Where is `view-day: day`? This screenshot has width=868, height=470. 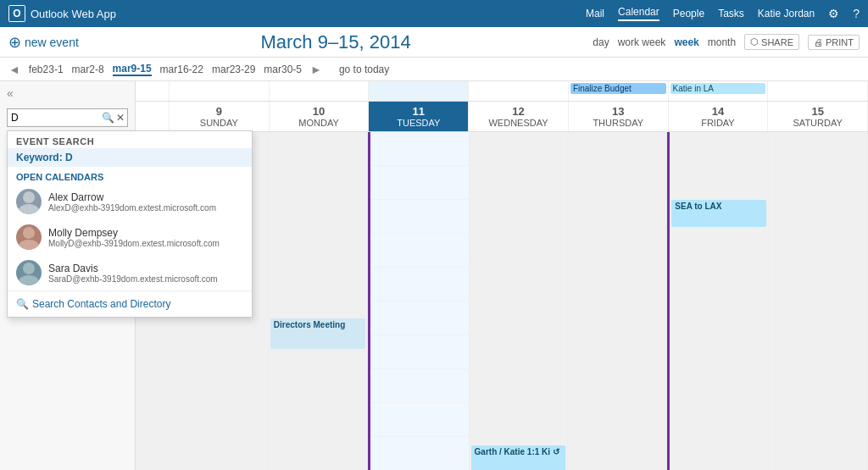
view-day: day is located at coordinates (600, 42).